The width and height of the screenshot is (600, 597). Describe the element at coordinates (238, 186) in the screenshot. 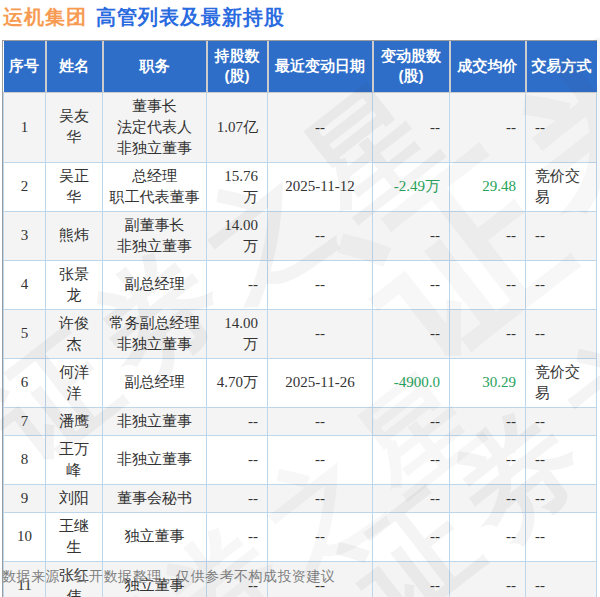

I see `cell-shares: 15.76万` at that location.